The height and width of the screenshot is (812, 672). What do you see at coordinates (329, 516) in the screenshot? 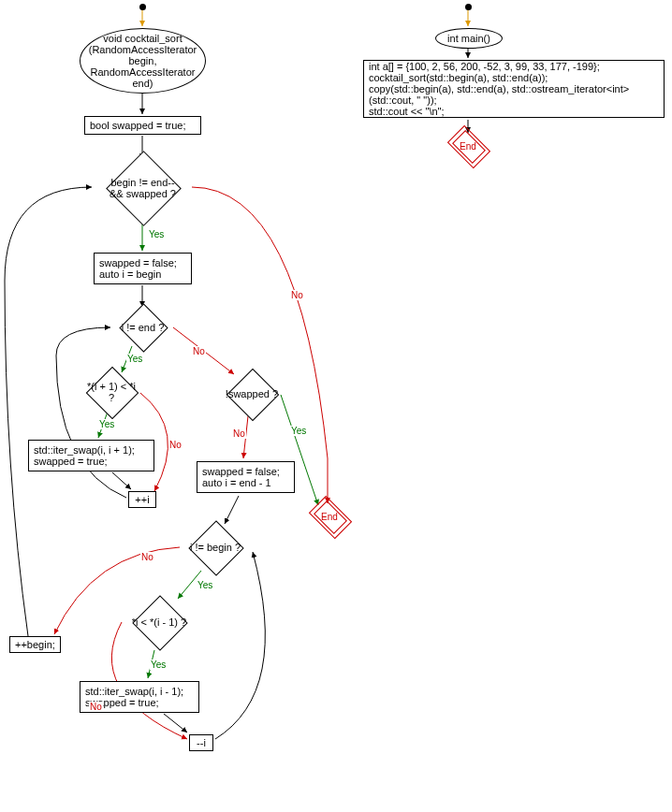
I see `end-node-left: End` at bounding box center [329, 516].